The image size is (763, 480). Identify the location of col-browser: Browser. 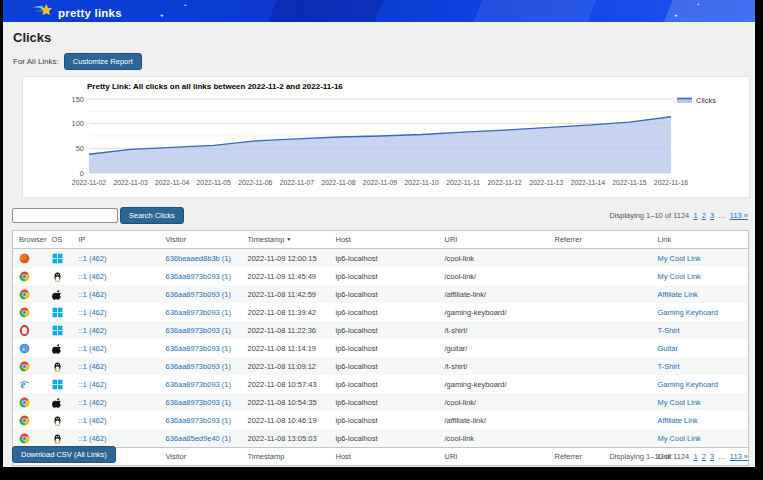
(30, 240).